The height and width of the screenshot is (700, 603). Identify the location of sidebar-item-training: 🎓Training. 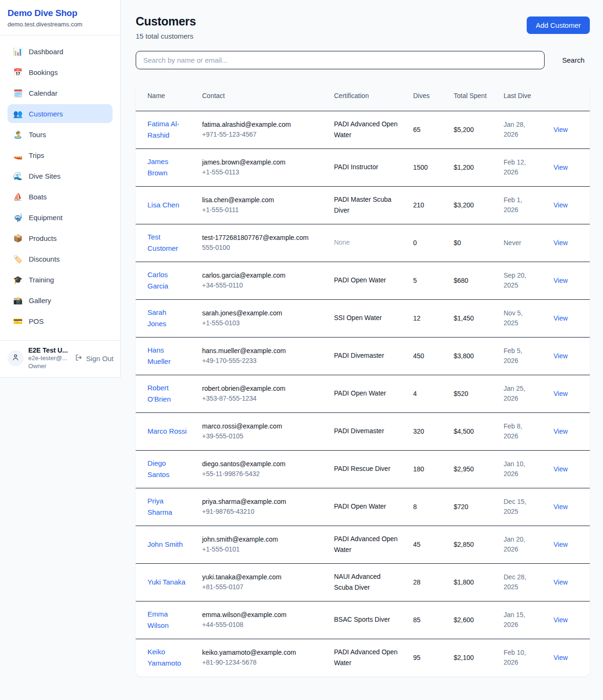
(60, 280).